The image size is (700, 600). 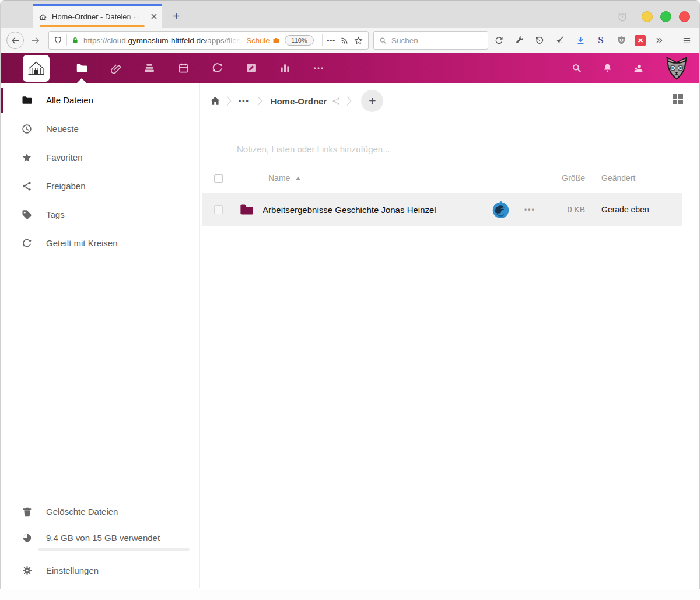 I want to click on download-icon, so click(x=580, y=40).